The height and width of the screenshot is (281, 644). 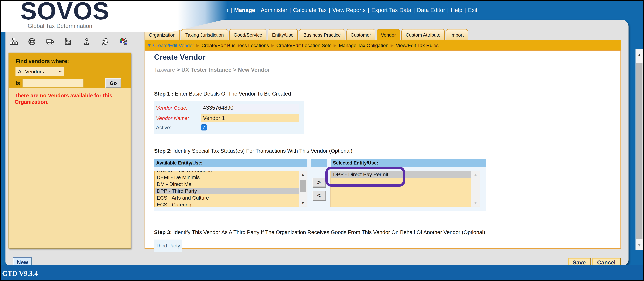 What do you see at coordinates (228, 184) in the screenshot?
I see `entity-use-option-dm-direct-mail: DM - Direct Mail` at bounding box center [228, 184].